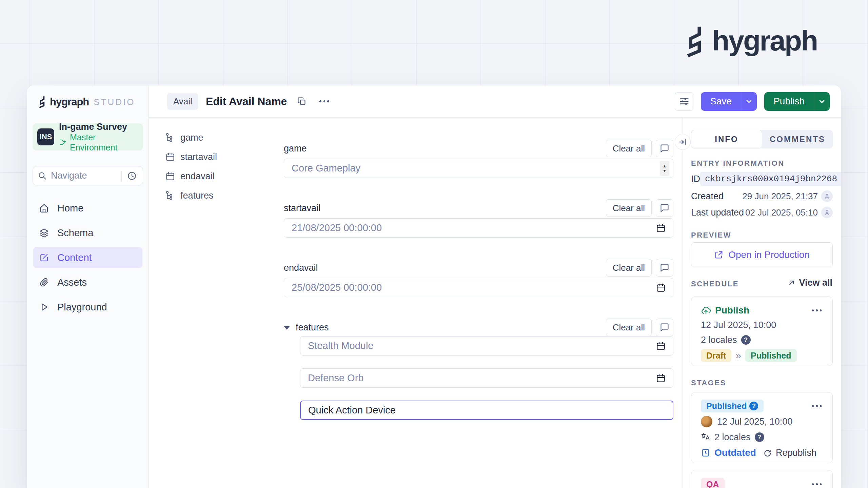 Image resolution: width=868 pixels, height=488 pixels. What do you see at coordinates (44, 208) in the screenshot?
I see `home-icon` at bounding box center [44, 208].